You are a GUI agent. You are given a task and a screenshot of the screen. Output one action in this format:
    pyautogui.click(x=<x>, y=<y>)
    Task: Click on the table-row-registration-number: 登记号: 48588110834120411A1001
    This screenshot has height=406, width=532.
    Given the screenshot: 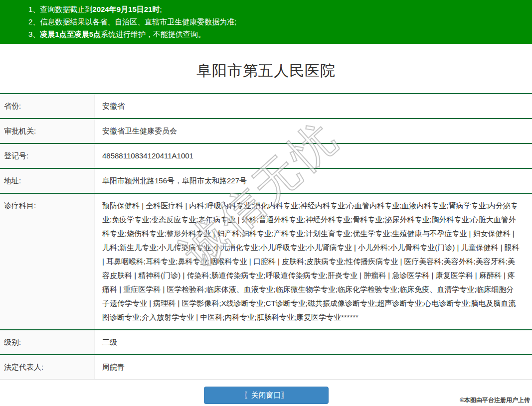 What is the action you would take?
    pyautogui.click(x=266, y=156)
    